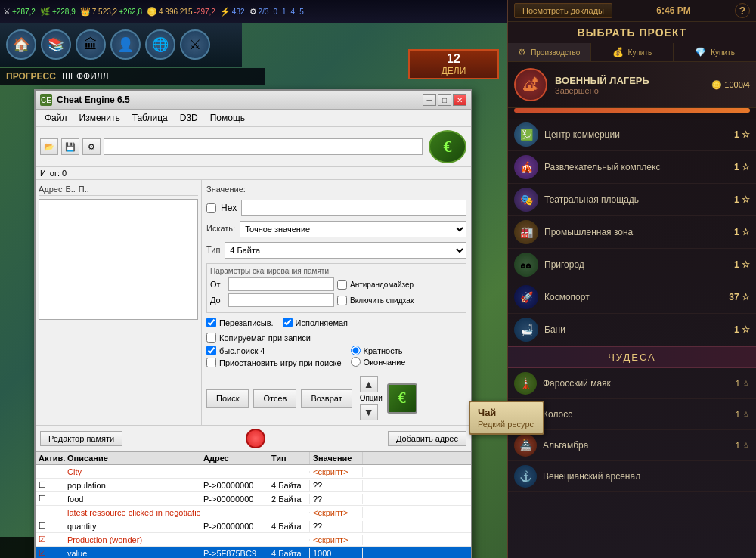  What do you see at coordinates (212, 209) in the screenshot?
I see `hex-checkbox` at bounding box center [212, 209].